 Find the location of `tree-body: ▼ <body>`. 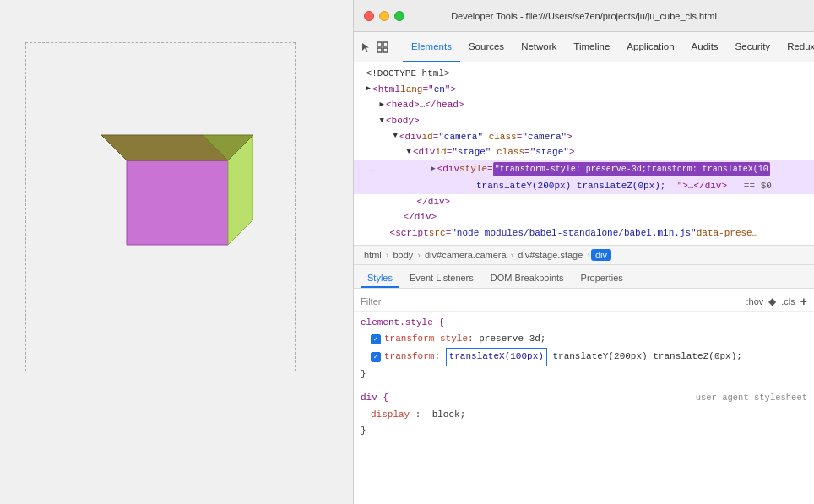

tree-body: ▼ <body> is located at coordinates (584, 122).